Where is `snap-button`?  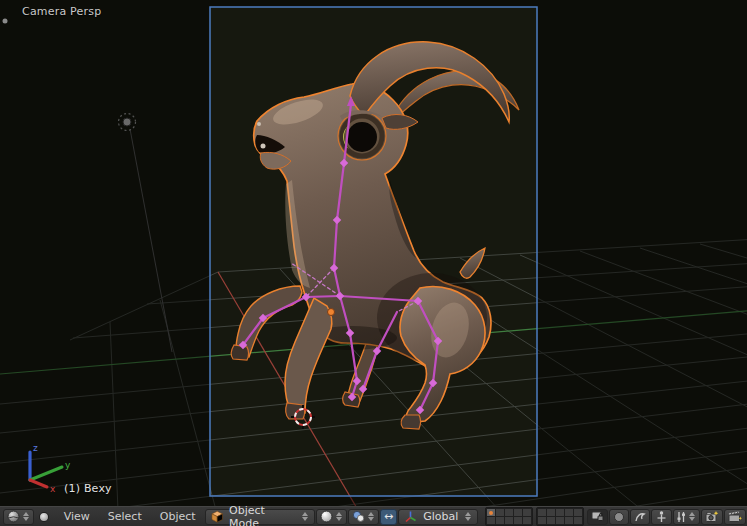
snap-button is located at coordinates (662, 517).